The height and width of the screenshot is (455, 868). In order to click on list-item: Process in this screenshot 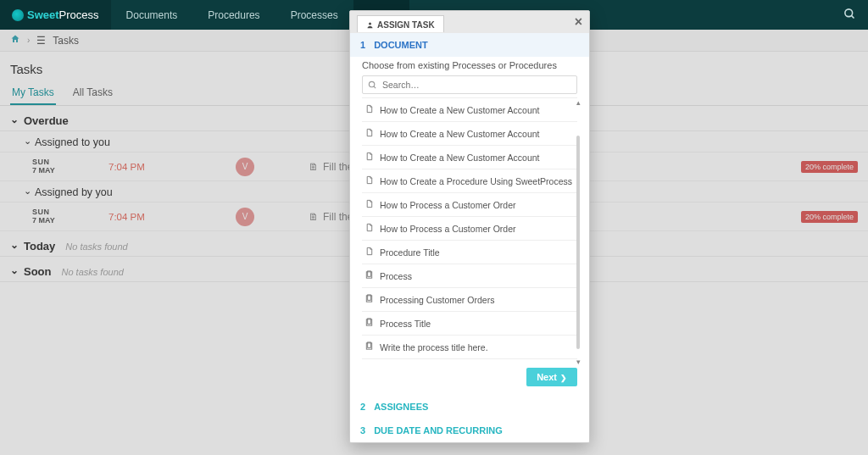, I will do `click(470, 276)`.